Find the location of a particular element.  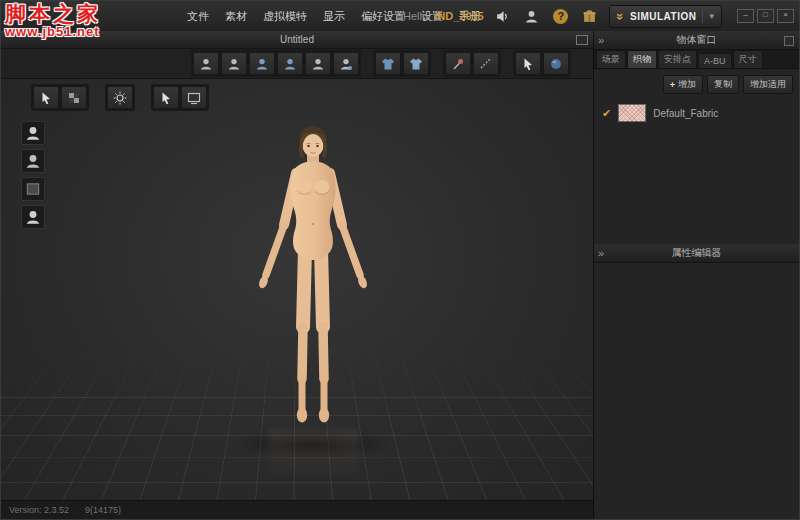

marquee-tool-icon is located at coordinates (74, 98).